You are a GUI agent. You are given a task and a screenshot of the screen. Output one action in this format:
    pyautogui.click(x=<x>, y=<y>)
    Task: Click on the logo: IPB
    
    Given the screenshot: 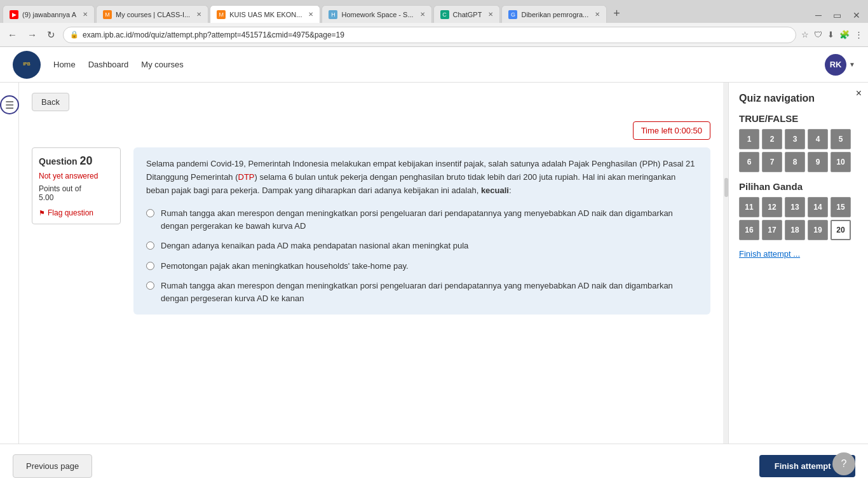 What is the action you would take?
    pyautogui.click(x=27, y=65)
    